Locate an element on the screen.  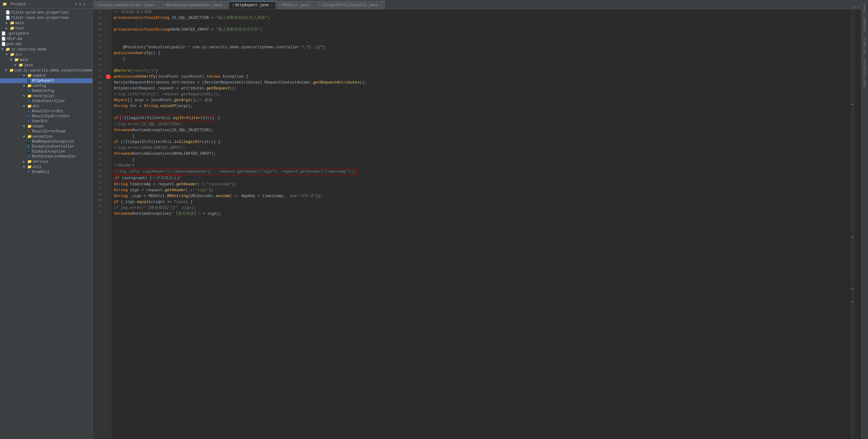
minimize-icon: — is located at coordinates (89, 4).